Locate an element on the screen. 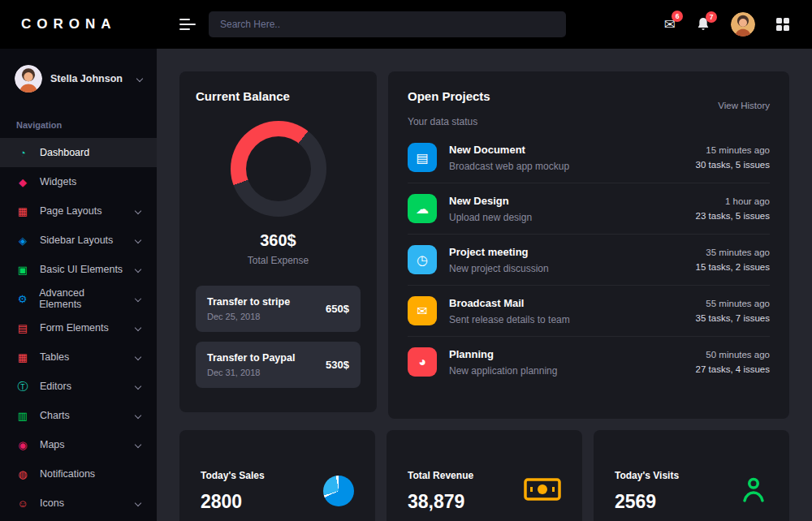 The height and width of the screenshot is (521, 812). sidebar-layouts-icon: ◈ is located at coordinates (23, 240).